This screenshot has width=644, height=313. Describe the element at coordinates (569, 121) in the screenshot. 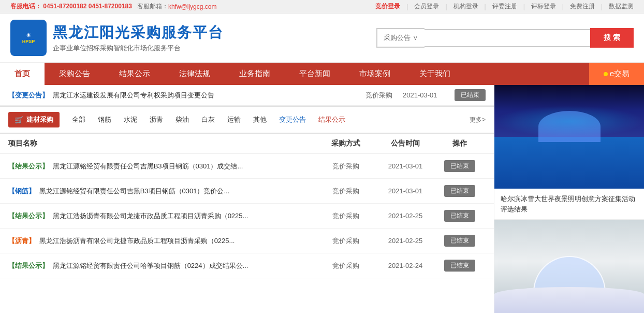

I see `lights` at that location.